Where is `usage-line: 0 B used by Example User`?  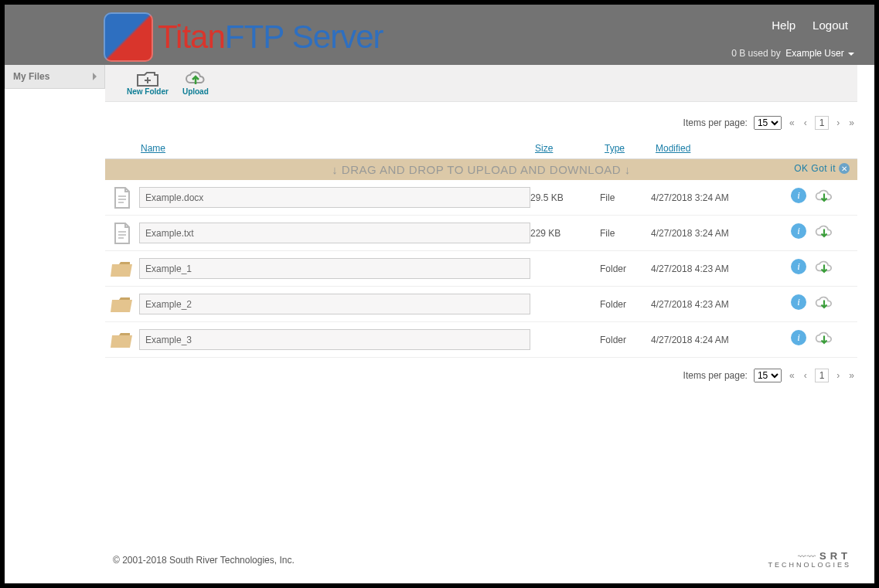
usage-line: 0 B used by Example User is located at coordinates (793, 53).